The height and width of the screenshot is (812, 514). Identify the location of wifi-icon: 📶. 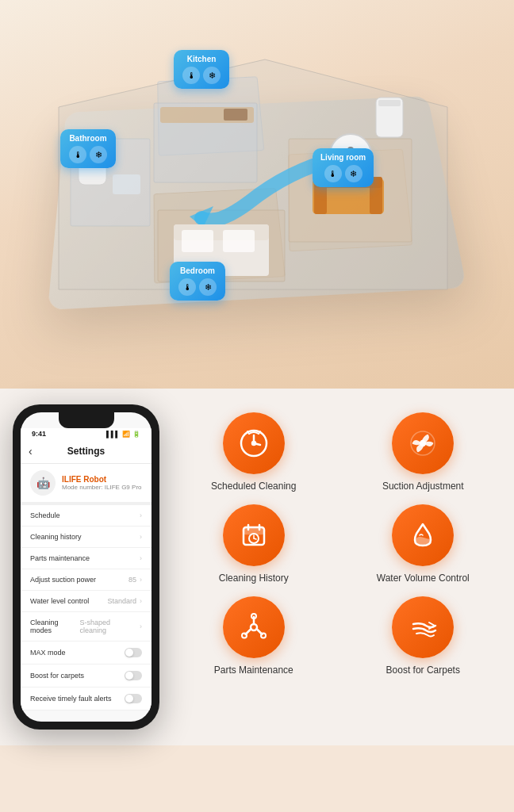
(126, 435).